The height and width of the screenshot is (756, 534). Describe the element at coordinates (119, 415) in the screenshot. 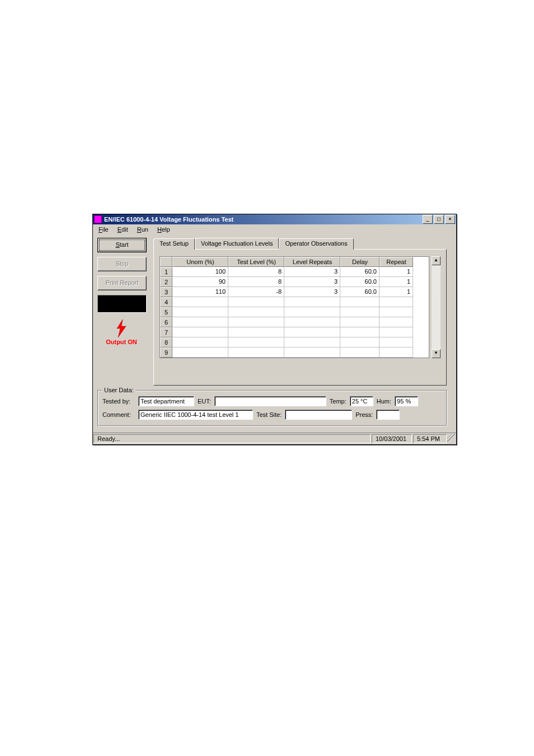

I see `comment-label: Comment:` at that location.